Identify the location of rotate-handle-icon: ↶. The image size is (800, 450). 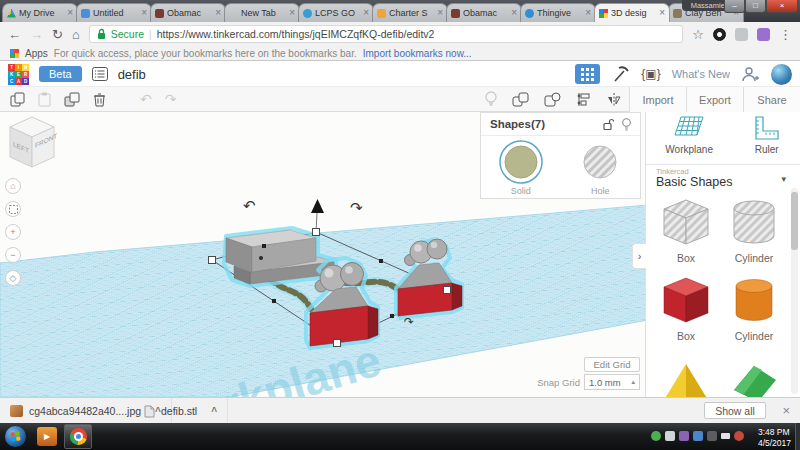
(250, 206).